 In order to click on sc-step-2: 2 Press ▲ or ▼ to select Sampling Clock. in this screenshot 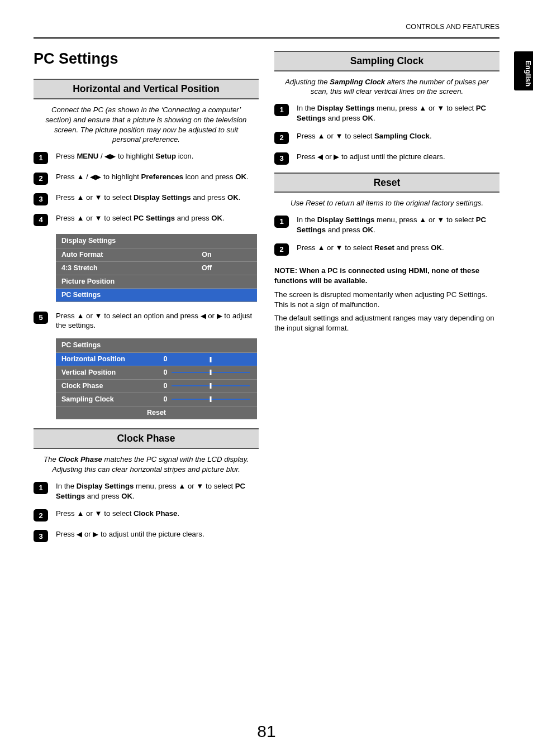, I will do `click(387, 137)`.